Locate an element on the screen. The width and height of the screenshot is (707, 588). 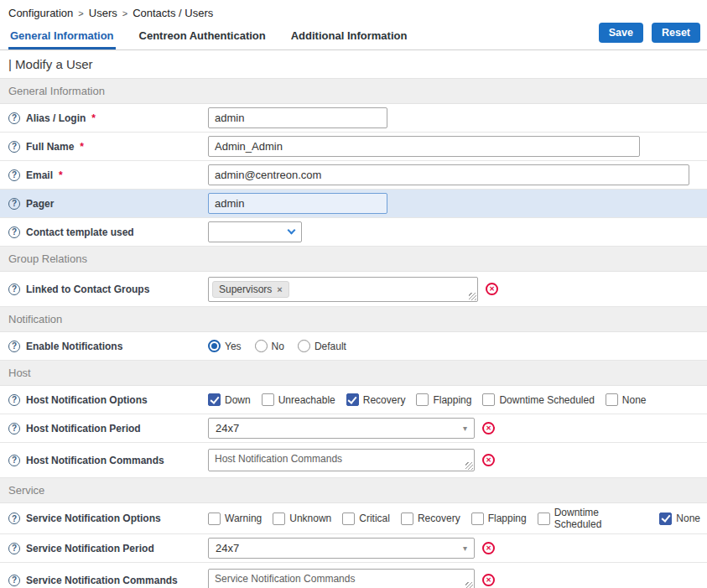
checkbox-warning: Warning is located at coordinates (235, 518).